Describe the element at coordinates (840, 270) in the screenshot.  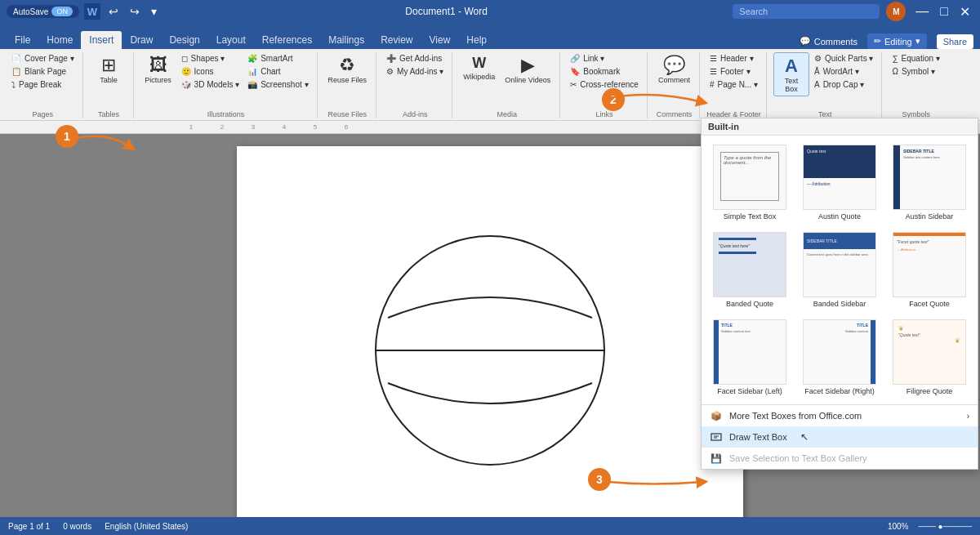
I see `textbox-banded-sidebar: SIDEBAR TITLE Content text goes here in …` at that location.